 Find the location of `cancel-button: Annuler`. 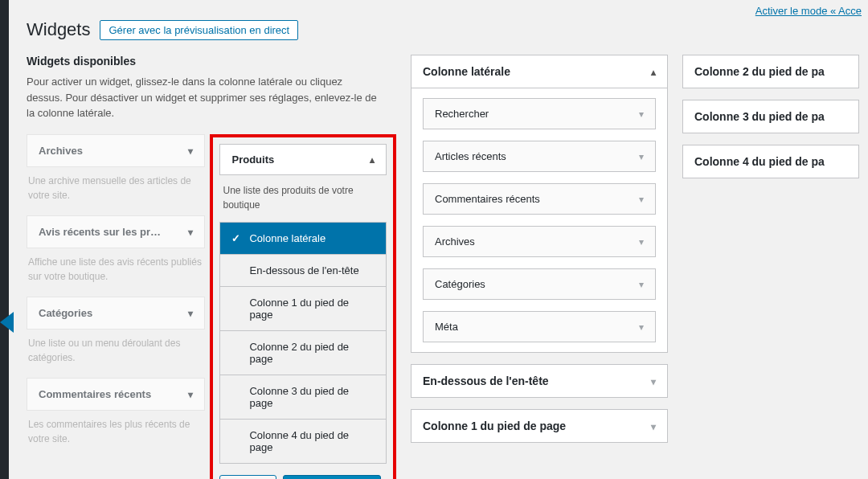

cancel-button: Annuler is located at coordinates (248, 477).